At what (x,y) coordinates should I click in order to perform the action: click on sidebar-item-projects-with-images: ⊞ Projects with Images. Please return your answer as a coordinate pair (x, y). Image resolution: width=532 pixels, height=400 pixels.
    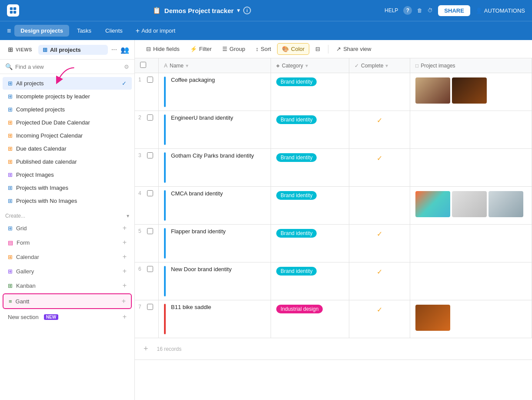
    Looking at the image, I should click on (67, 188).